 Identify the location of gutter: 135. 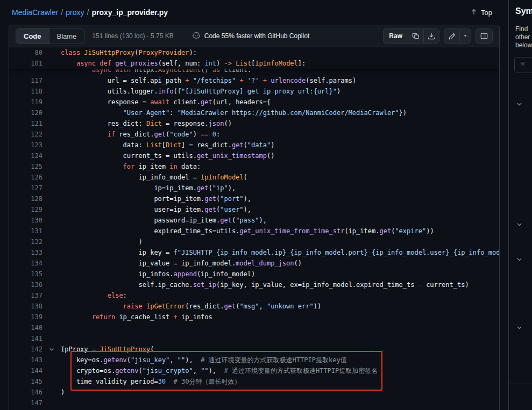
(35, 274).